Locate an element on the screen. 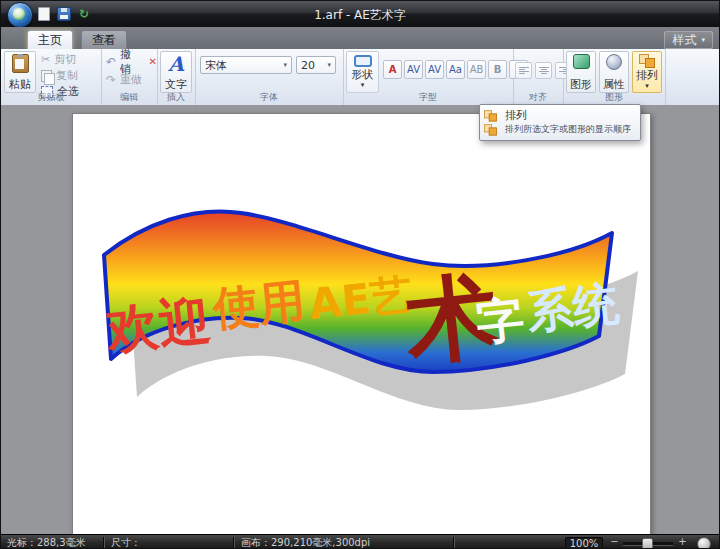 This screenshot has width=720, height=549. edit-group-label: 编辑 is located at coordinates (129, 98).